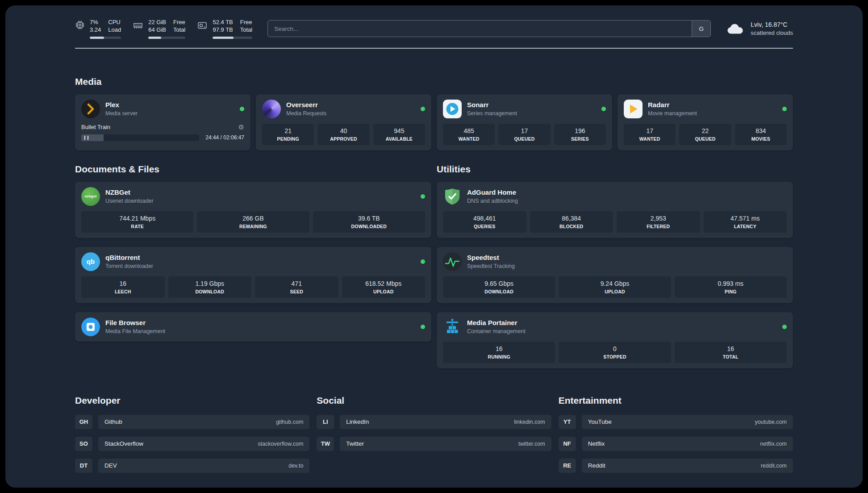 This screenshot has height=493, width=868. What do you see at coordinates (492, 105) in the screenshot?
I see `app-name: Sonarr` at bounding box center [492, 105].